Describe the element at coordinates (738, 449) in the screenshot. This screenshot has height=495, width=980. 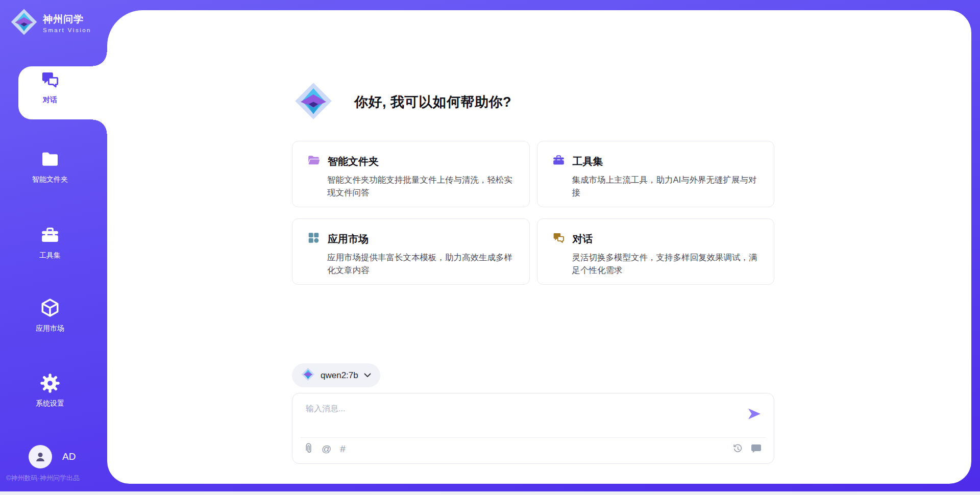
I see `history-icon` at that location.